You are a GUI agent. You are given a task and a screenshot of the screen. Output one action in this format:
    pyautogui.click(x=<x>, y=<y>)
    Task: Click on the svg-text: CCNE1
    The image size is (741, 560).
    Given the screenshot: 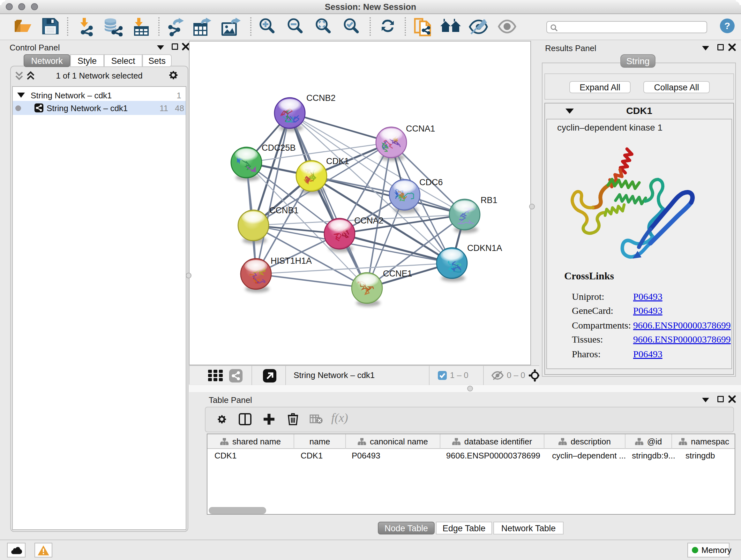 What is the action you would take?
    pyautogui.click(x=398, y=273)
    